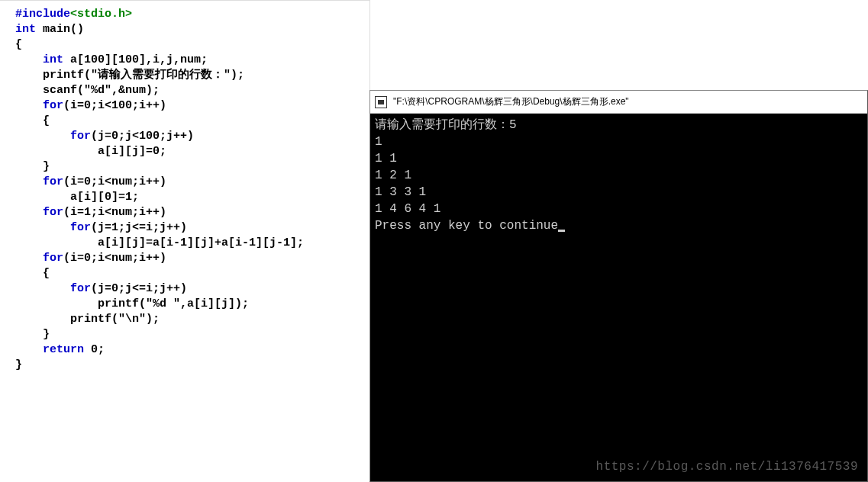 The height and width of the screenshot is (482, 868). I want to click on code-line: a[i][j]=0;, so click(192, 152).